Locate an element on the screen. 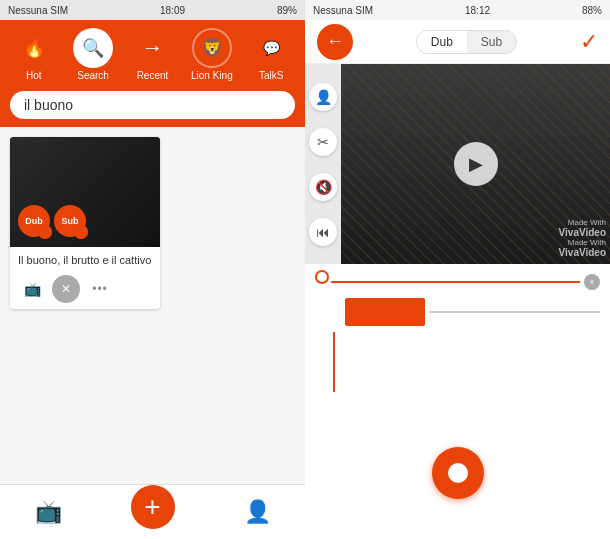 The width and height of the screenshot is (610, 539). left-battery: 89% is located at coordinates (287, 10).